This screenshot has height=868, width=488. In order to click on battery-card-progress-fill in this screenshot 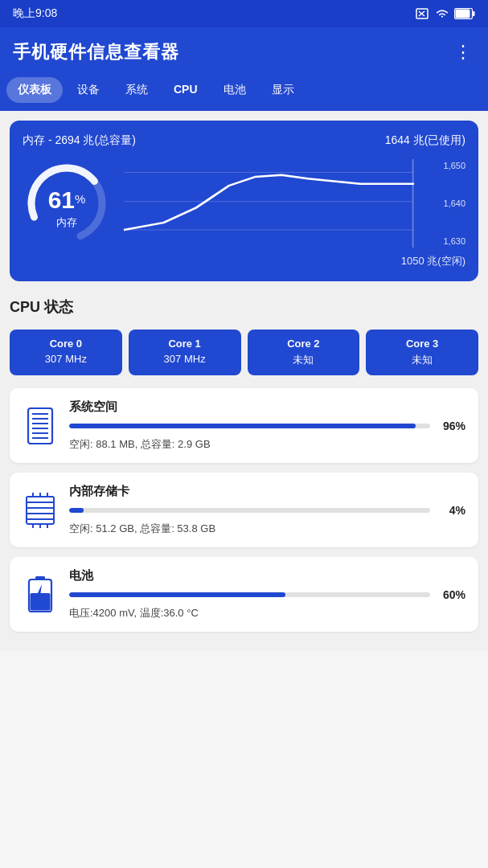, I will do `click(177, 595)`.